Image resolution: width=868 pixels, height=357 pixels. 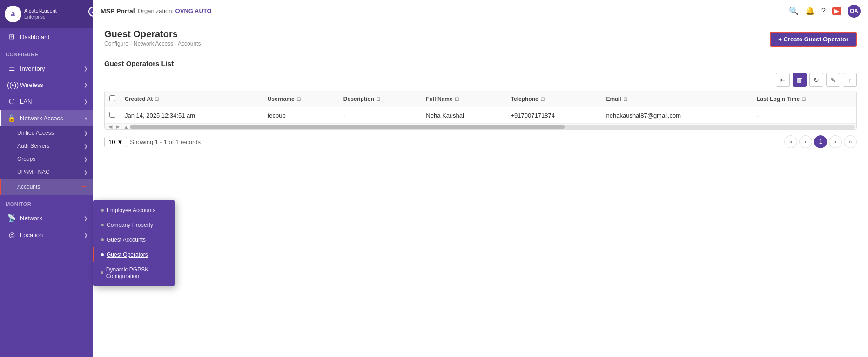 I want to click on cell-telephone: +917007171874, so click(x=554, y=115).